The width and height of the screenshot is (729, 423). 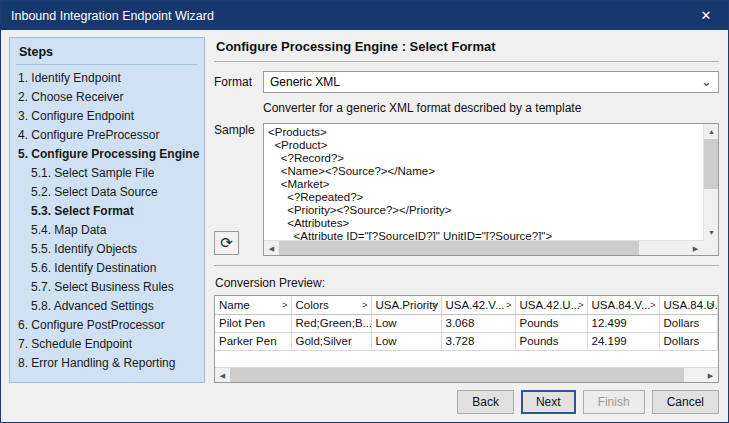 What do you see at coordinates (622, 305) in the screenshot?
I see `column-header-label: USA.84.V...` at bounding box center [622, 305].